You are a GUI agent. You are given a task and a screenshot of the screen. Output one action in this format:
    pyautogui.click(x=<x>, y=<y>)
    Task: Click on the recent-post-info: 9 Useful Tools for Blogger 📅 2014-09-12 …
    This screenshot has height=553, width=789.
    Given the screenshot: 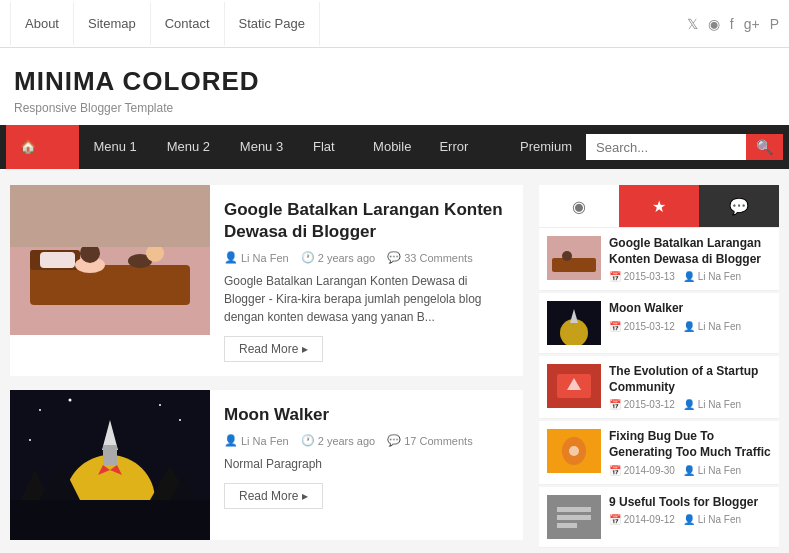 What is the action you would take?
    pyautogui.click(x=690, y=517)
    